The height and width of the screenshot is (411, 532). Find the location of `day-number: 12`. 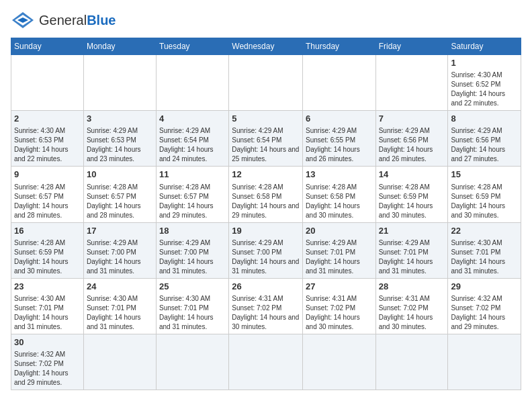

day-number: 12 is located at coordinates (266, 175).